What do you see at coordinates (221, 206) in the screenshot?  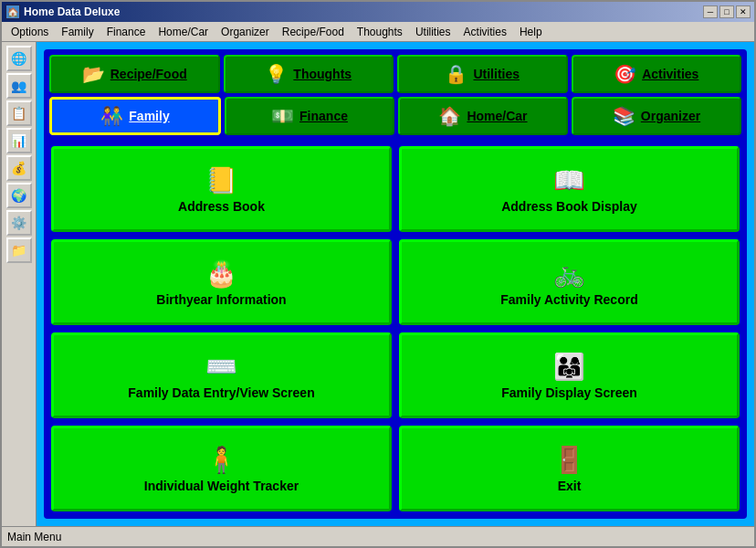 I see `address-book-label: Address Book` at bounding box center [221, 206].